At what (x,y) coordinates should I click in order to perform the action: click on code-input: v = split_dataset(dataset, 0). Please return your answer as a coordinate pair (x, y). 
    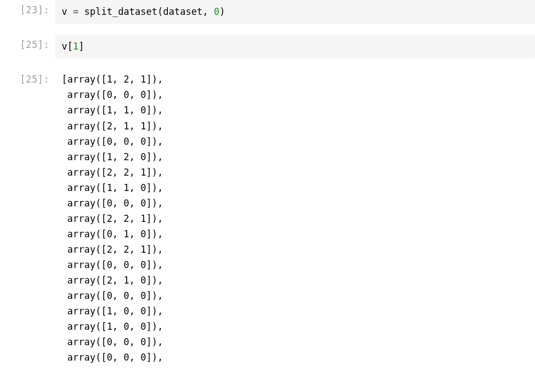
    Looking at the image, I should click on (295, 12).